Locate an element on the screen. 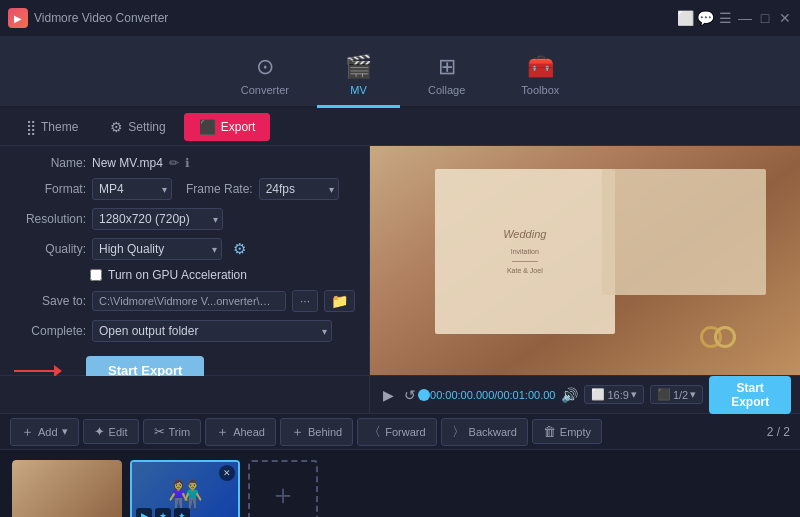 This screenshot has width=800, height=517. setting-label: Setting is located at coordinates (146, 127).